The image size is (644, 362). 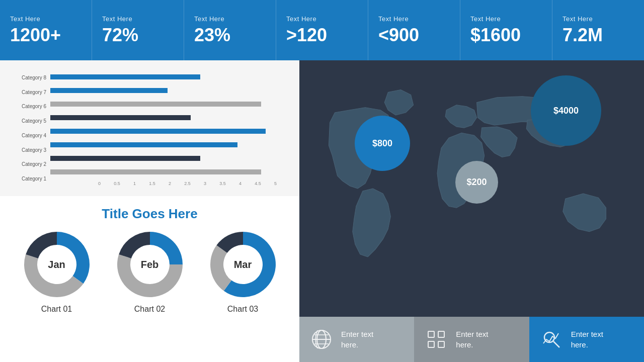 I want to click on donut-center-2: Mar, so click(x=243, y=264).